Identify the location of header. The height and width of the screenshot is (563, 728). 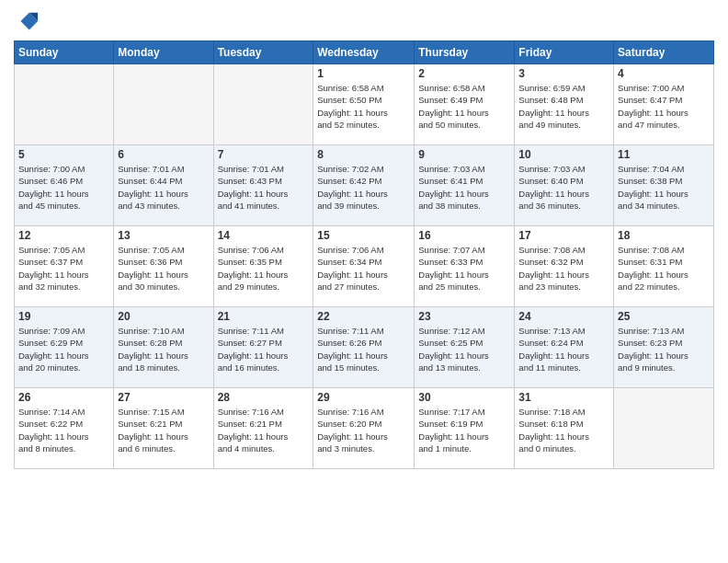
(364, 22).